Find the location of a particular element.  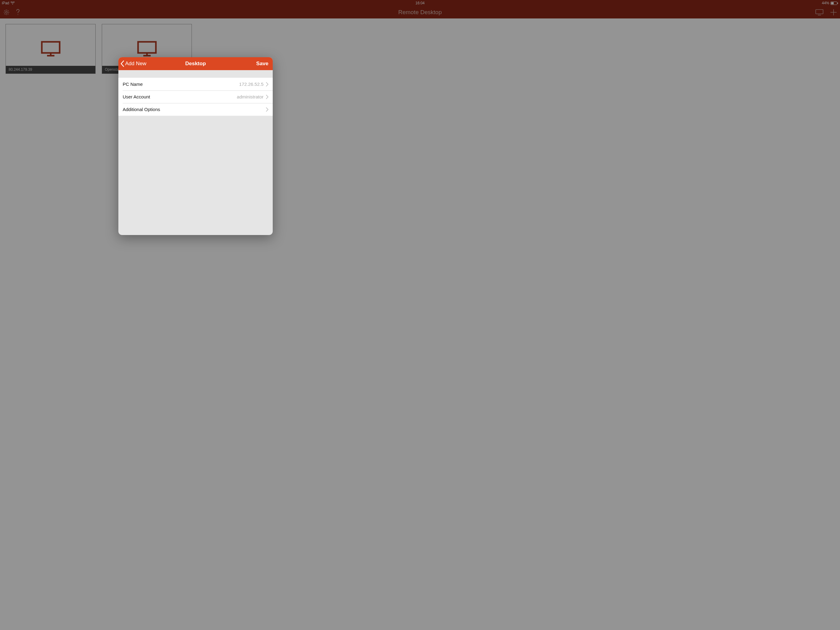

row-label: Additional Options is located at coordinates (141, 109).